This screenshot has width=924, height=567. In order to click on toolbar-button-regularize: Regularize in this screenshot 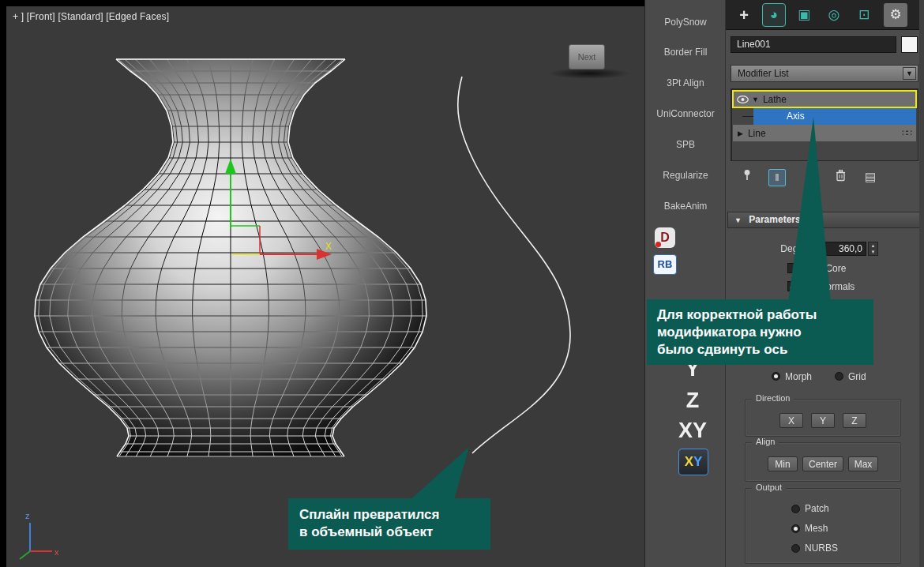, I will do `click(685, 175)`.